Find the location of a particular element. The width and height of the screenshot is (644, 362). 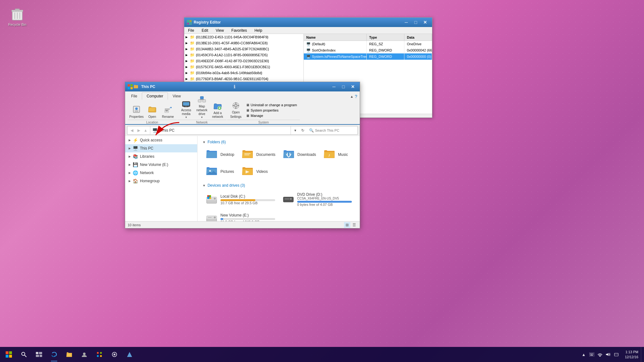

folder-item-pictures: Pictures is located at coordinates (220, 172).